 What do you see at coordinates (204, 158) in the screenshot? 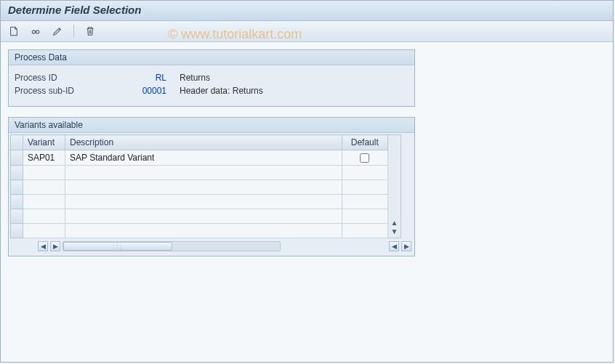
I see `cell-description: SAP Standard Variant` at bounding box center [204, 158].